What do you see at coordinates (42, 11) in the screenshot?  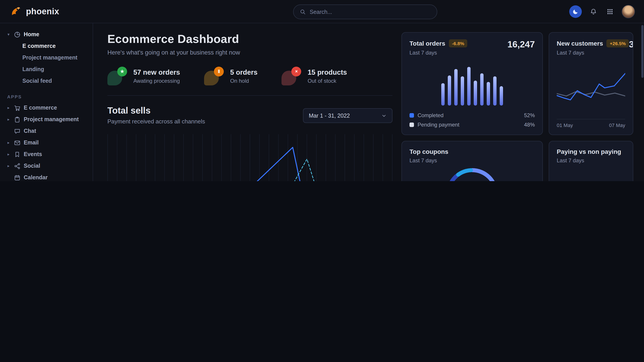 I see `brand-name: phoenix` at bounding box center [42, 11].